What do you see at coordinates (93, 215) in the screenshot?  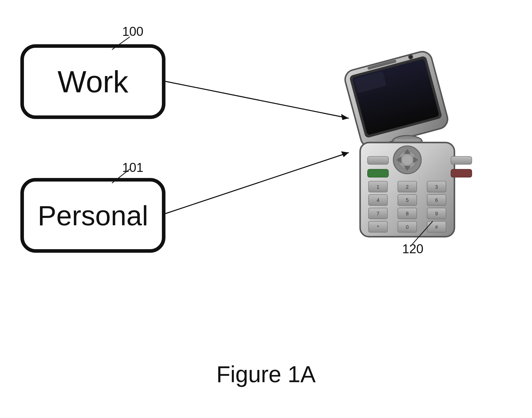 I see `personal-box: Personal` at bounding box center [93, 215].